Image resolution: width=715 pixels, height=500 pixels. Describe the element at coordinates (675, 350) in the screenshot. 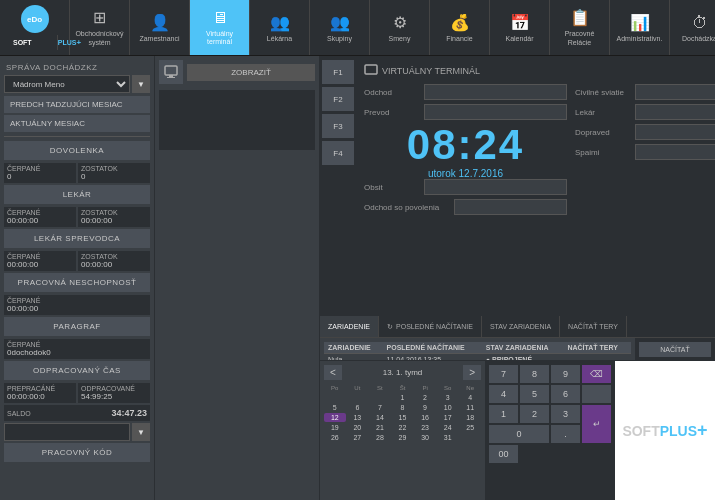

I see `nacitat-btn-1: NAČÍTAŤ` at that location.